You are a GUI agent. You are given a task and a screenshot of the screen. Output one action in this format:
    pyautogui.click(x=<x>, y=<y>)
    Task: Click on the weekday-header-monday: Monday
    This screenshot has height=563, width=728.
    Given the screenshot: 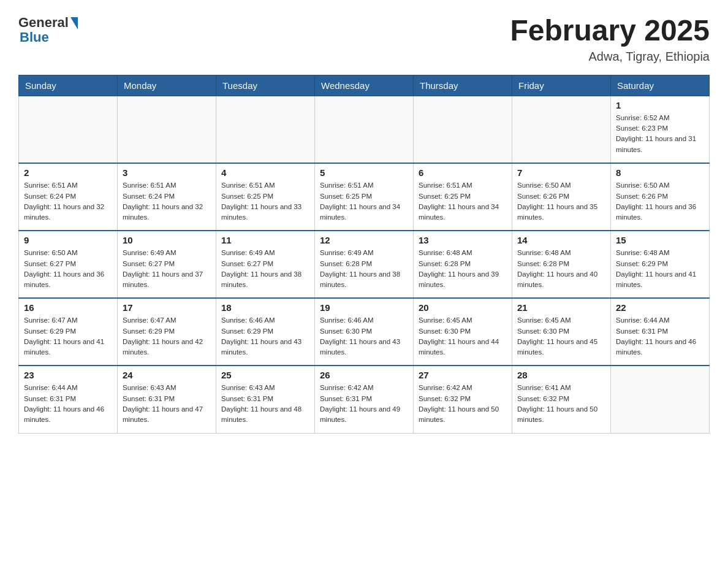 What is the action you would take?
    pyautogui.click(x=167, y=85)
    